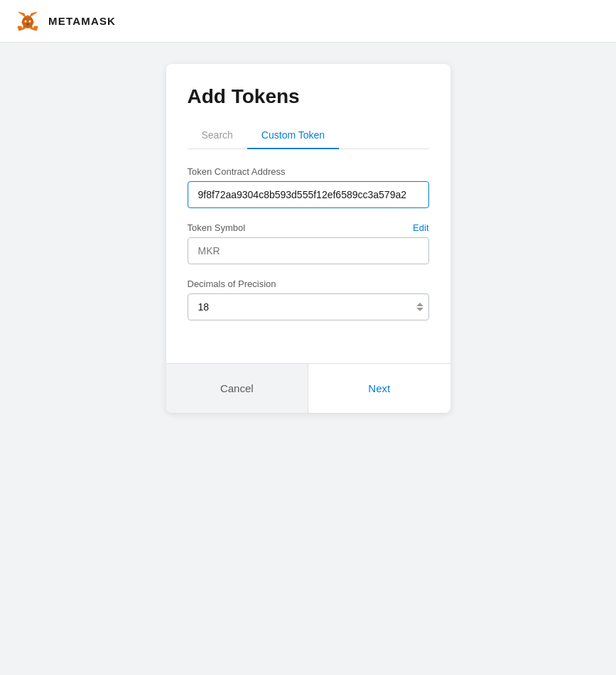 The image size is (616, 675). Describe the element at coordinates (232, 284) in the screenshot. I see `decimals-label: Decimals of Precision` at that location.